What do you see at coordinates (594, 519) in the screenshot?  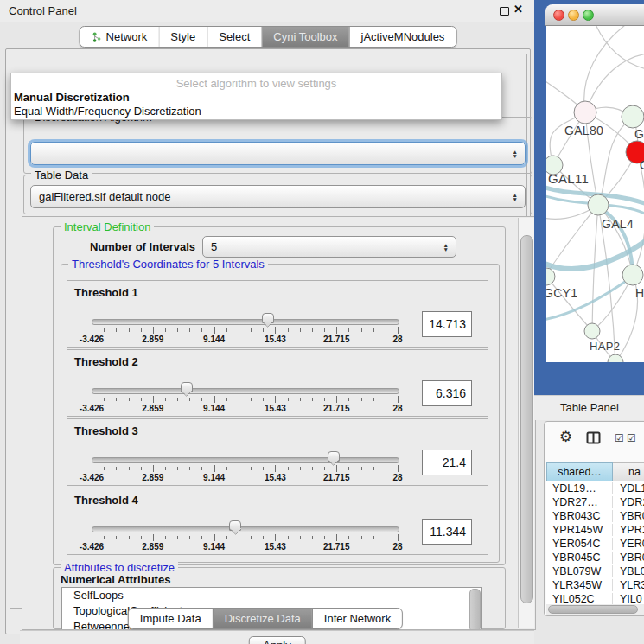 I see `node-table: ⚙ ☑ ☑ shared…na YDL19…YDL1YDR27…YDR2YBR0…` at bounding box center [594, 519].